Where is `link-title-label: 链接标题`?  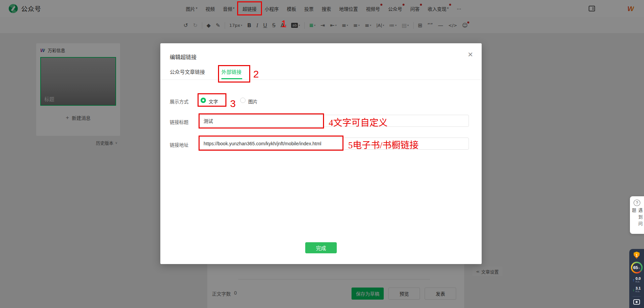 link-title-label: 链接标题 is located at coordinates (179, 122).